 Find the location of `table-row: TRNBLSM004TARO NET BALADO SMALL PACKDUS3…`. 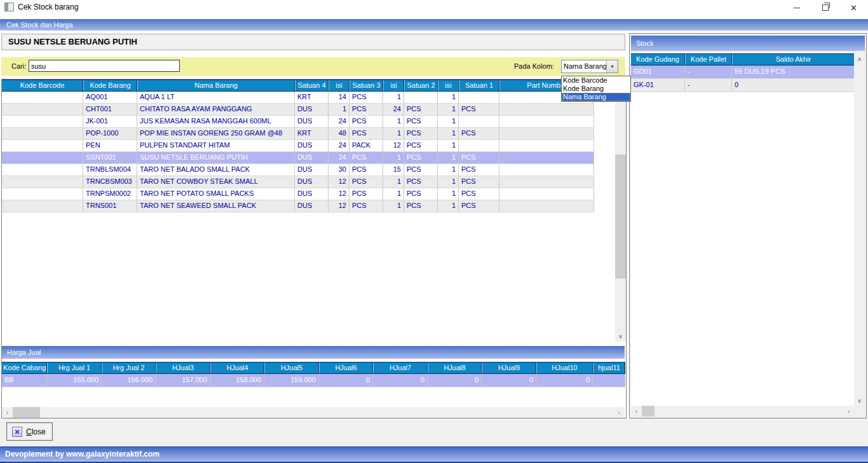

table-row: TRNBLSM004TARO NET BALADO SMALL PACKDUS3… is located at coordinates (298, 170).